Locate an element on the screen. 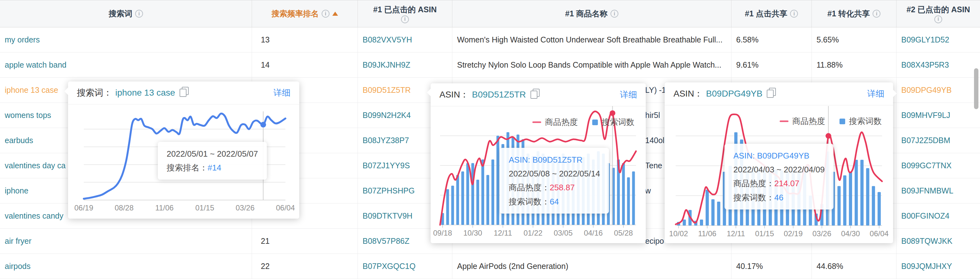 The image size is (980, 279). product-name-1-fragment: Tene is located at coordinates (654, 166).